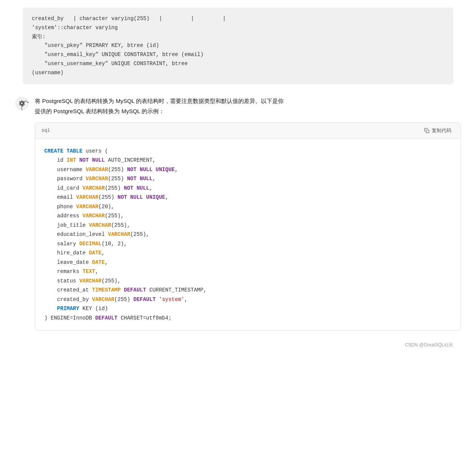  Describe the element at coordinates (238, 46) in the screenshot. I see `info-line-4: "users_pkey" PRIMARY KEY, btree (id)` at that location.